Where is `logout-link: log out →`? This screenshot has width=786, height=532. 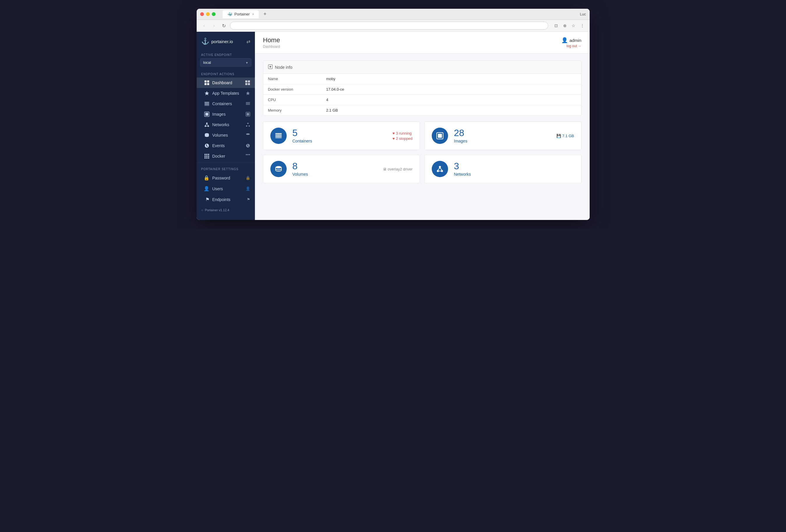 logout-link: log out → is located at coordinates (574, 46).